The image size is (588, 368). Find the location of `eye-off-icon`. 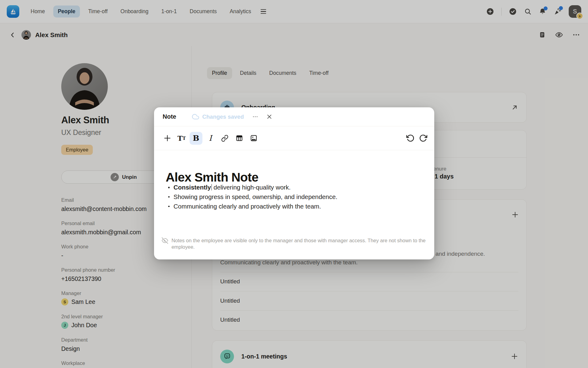

eye-off-icon is located at coordinates (165, 244).